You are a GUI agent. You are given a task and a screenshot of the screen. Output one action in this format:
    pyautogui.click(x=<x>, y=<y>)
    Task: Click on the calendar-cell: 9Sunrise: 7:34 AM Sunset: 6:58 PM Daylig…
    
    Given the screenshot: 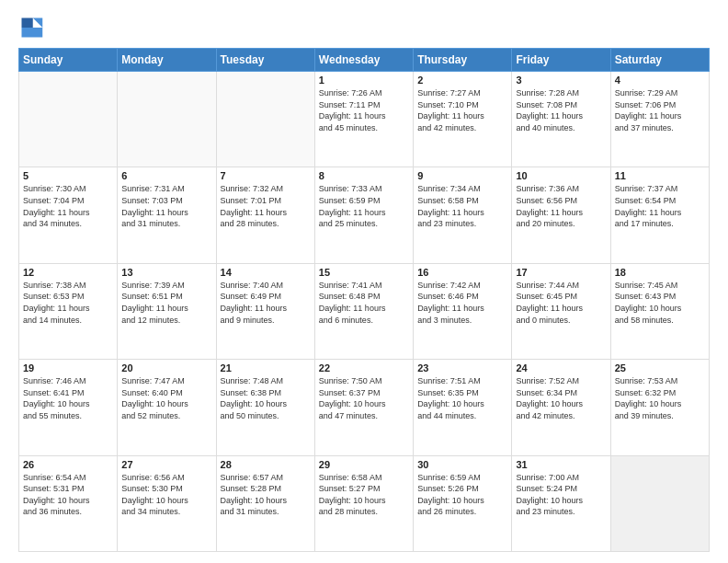 What is the action you would take?
    pyautogui.click(x=463, y=215)
    